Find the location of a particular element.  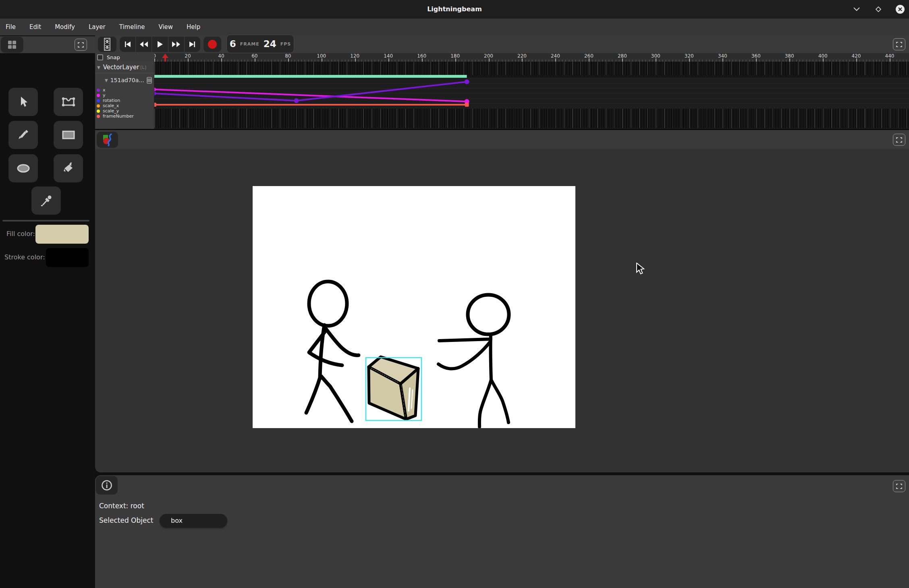

record-button is located at coordinates (212, 44).